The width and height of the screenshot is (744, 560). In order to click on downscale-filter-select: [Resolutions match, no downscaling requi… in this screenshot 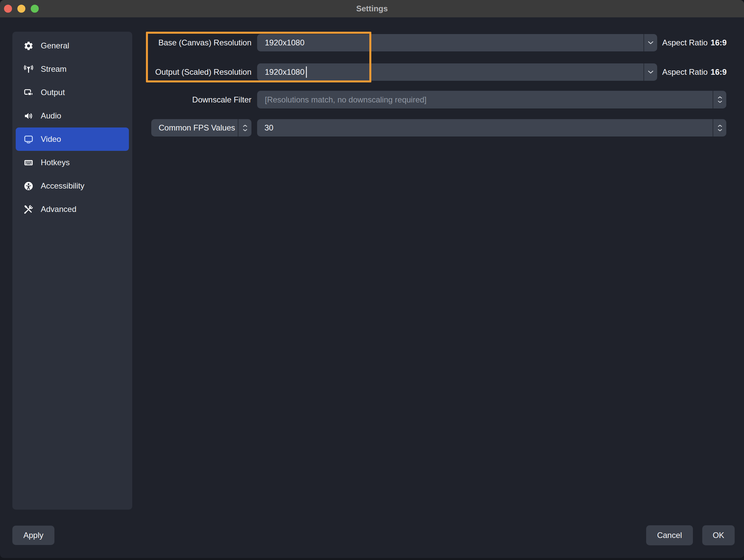, I will do `click(492, 99)`.